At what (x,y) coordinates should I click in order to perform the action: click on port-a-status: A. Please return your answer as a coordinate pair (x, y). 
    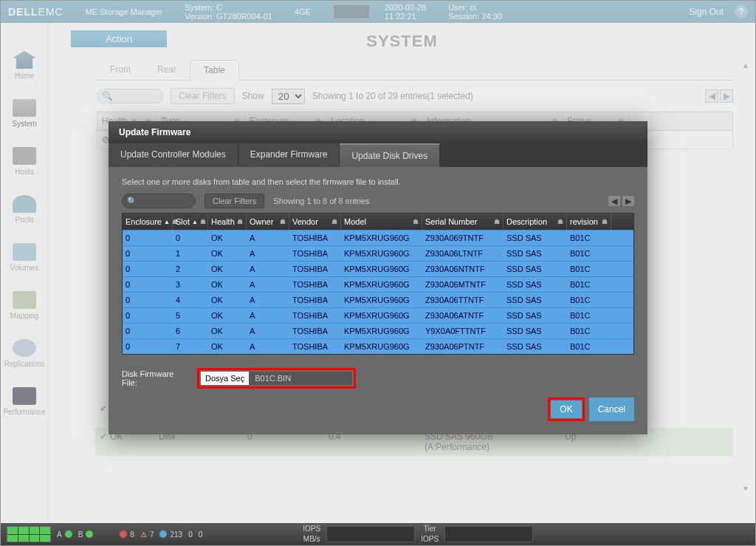
    Looking at the image, I should click on (65, 535).